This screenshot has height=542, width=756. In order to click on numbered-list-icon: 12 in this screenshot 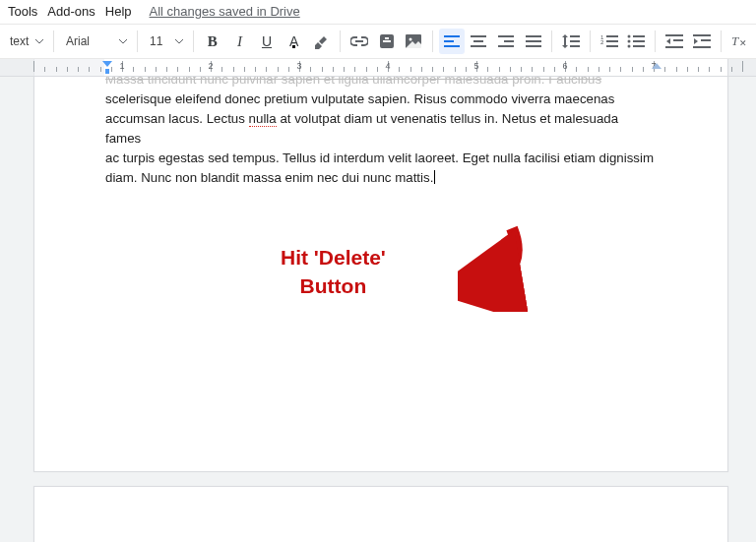, I will do `click(609, 41)`.